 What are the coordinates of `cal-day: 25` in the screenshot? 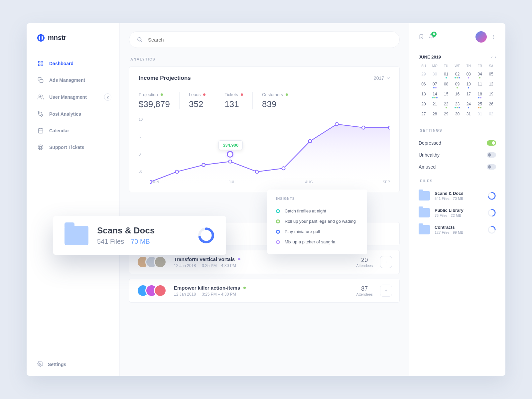 It's located at (480, 105).